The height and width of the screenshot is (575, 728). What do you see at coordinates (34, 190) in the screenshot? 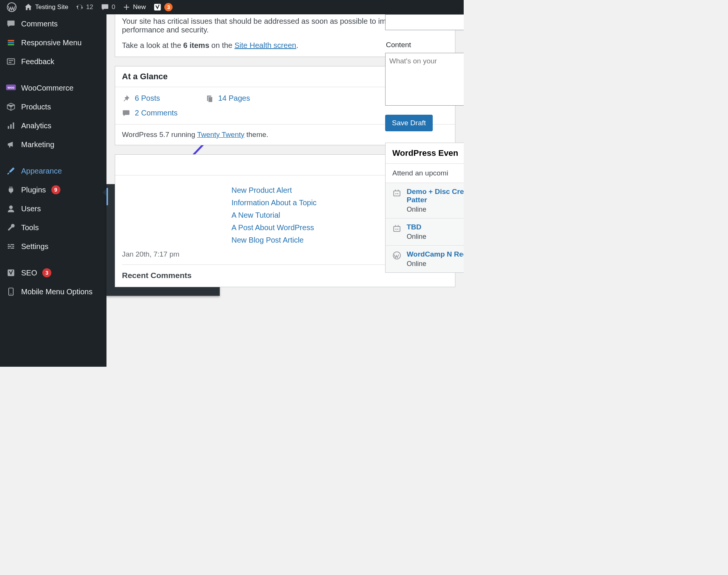
I see `menu-label: Plugins` at bounding box center [34, 190].